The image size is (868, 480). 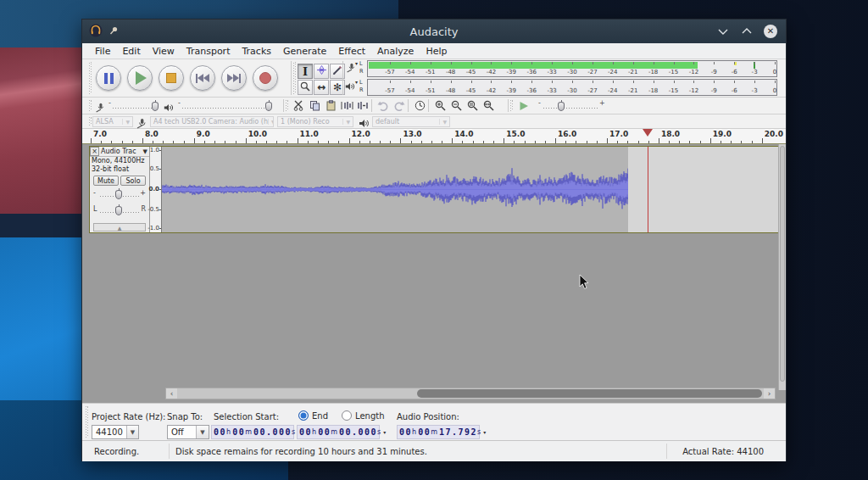 I want to click on zoom-out-button, so click(x=456, y=106).